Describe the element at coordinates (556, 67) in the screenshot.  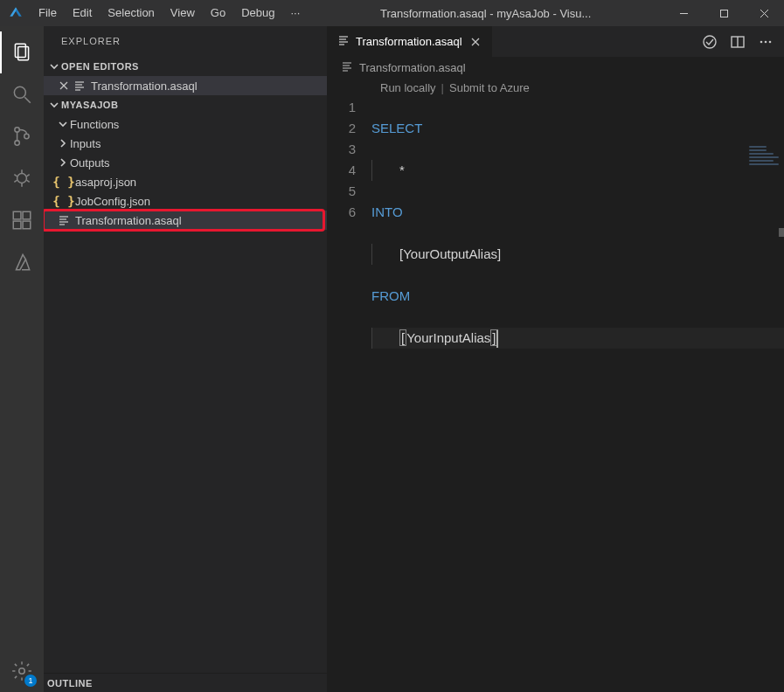
I see `breadcrumb: Transformation.asaql` at that location.